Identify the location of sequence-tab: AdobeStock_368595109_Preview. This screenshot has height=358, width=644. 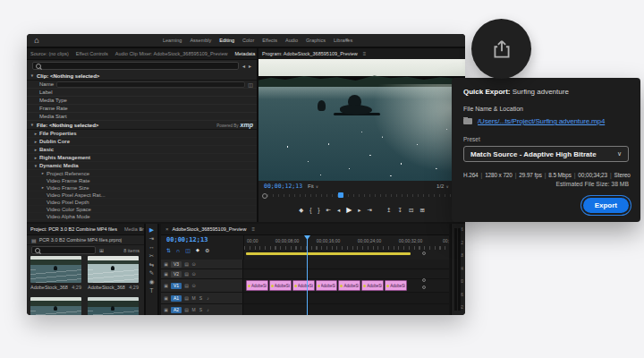
(209, 229).